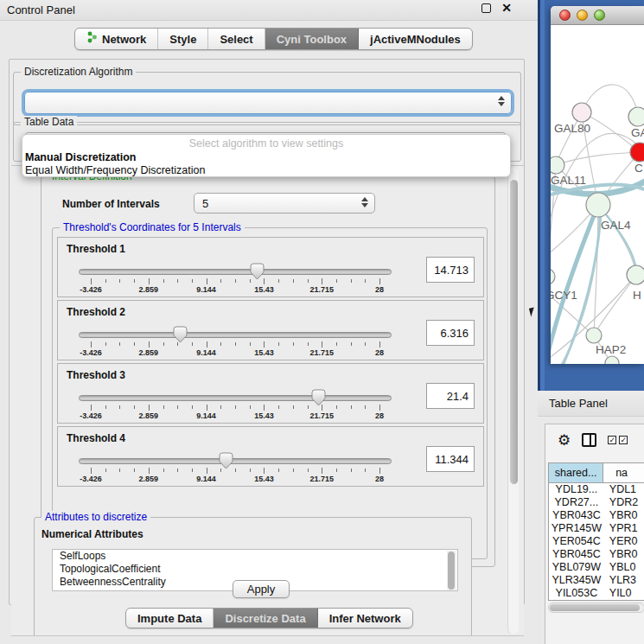 The width and height of the screenshot is (644, 644). What do you see at coordinates (237, 39) in the screenshot?
I see `tab-select: Select` at bounding box center [237, 39].